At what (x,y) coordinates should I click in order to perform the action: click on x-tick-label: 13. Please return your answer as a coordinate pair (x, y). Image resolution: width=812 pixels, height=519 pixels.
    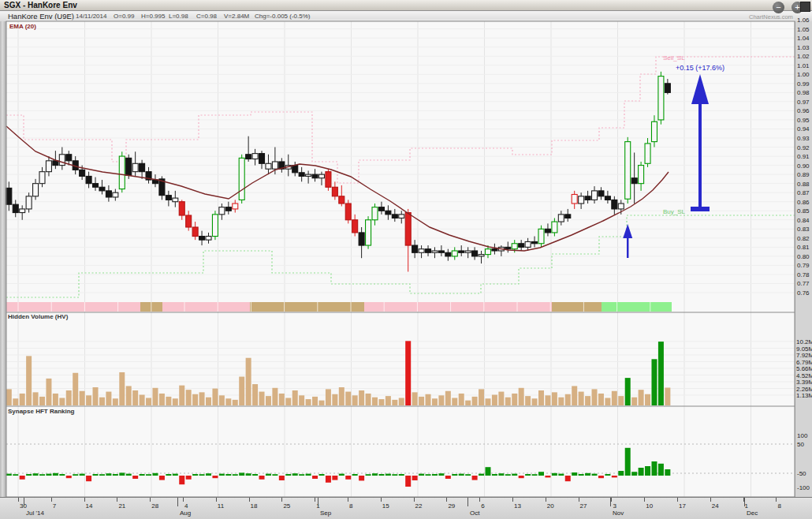
    Looking at the image, I should click on (517, 506).